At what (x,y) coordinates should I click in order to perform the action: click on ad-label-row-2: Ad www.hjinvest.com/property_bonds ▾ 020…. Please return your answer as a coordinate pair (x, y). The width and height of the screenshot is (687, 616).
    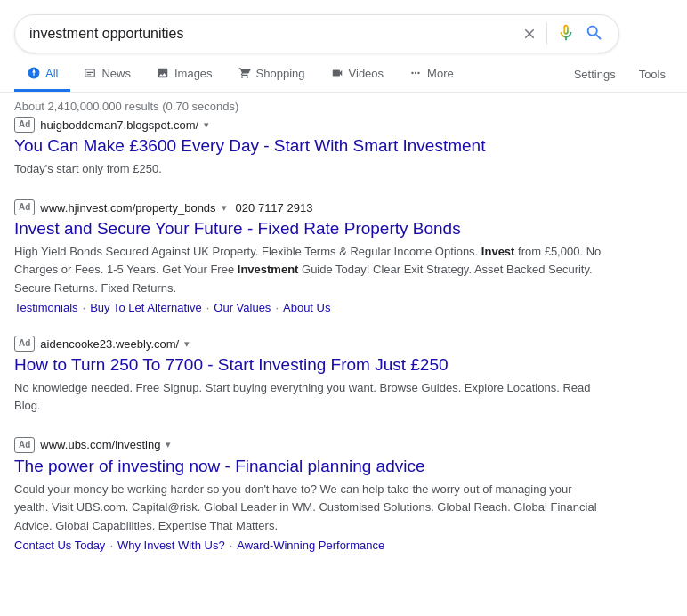
    Looking at the image, I should click on (308, 207).